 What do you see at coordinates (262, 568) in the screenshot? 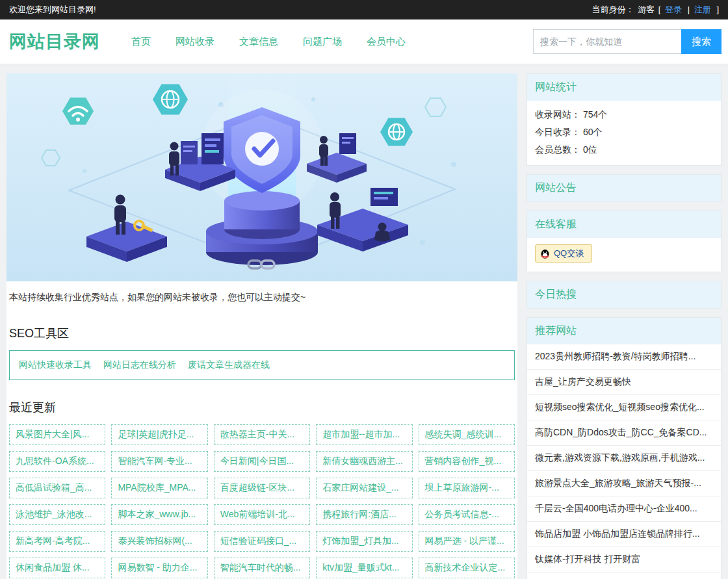
I see `recent-site-link: 智能汽车时代的畅...` at bounding box center [262, 568].